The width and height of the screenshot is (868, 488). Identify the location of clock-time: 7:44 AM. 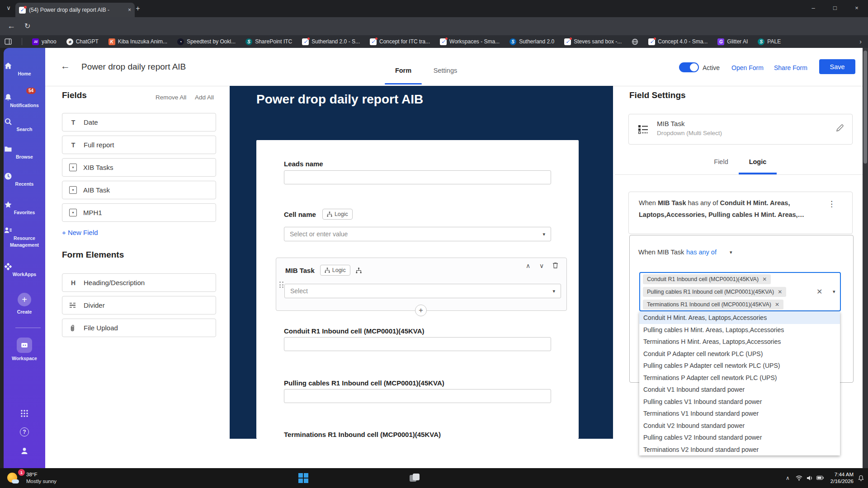
(840, 474).